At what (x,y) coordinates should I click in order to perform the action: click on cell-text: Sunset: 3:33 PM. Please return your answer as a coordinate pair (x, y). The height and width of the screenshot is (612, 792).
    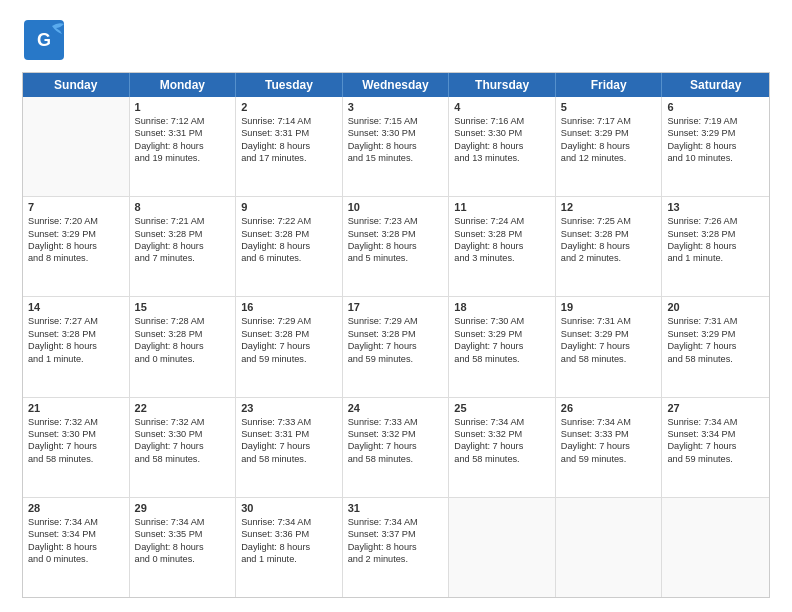
    Looking at the image, I should click on (609, 434).